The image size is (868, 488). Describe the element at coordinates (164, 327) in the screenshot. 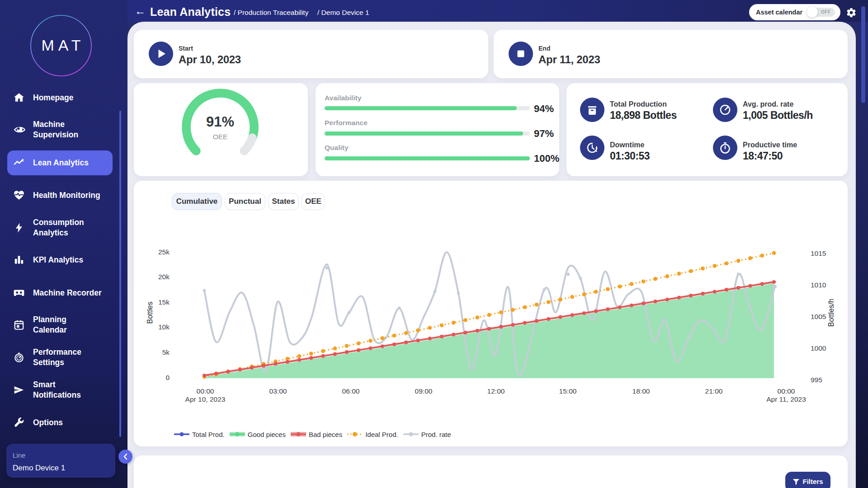

I see `svg-text: 10k` at that location.